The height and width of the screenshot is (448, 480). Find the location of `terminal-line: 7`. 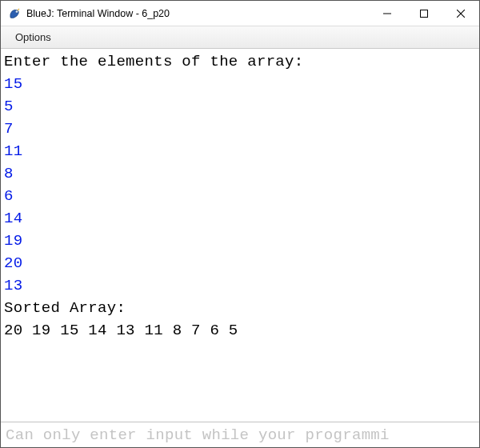

terminal-line: 7 is located at coordinates (240, 129).